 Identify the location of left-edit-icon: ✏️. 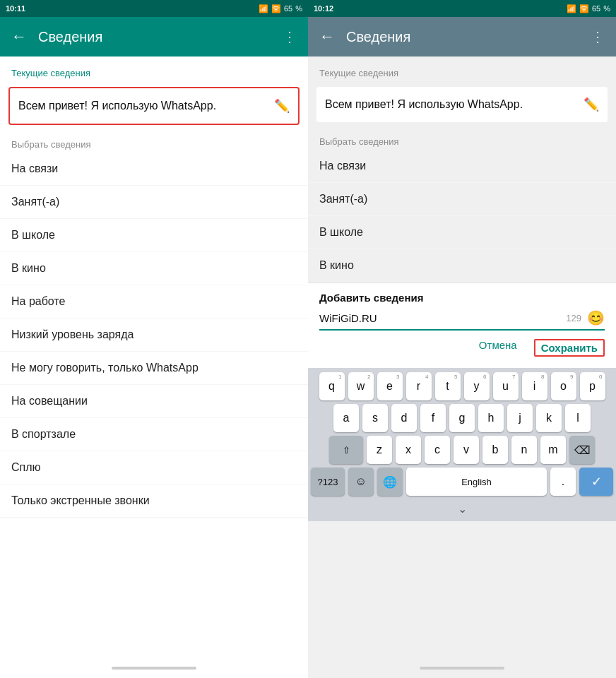
(282, 106).